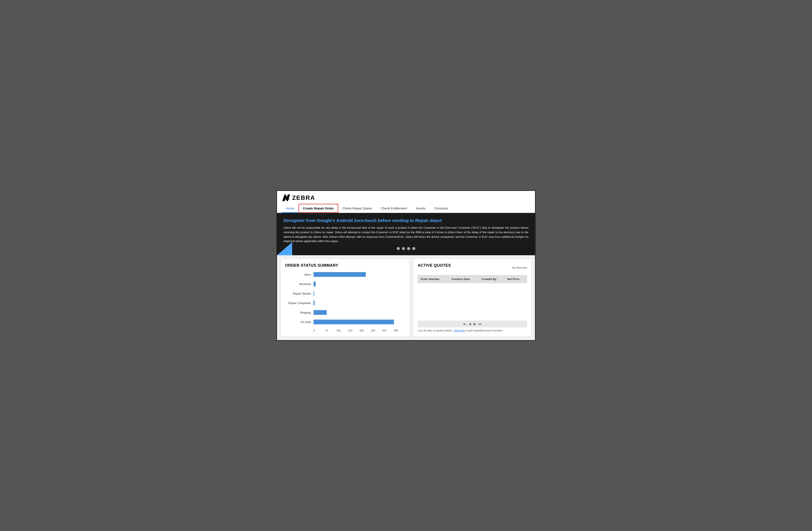 Image resolution: width=812 pixels, height=531 pixels. What do you see at coordinates (406, 208) in the screenshot?
I see `nav-bar: Home Create Repair Order Check Repair St…` at bounding box center [406, 208].